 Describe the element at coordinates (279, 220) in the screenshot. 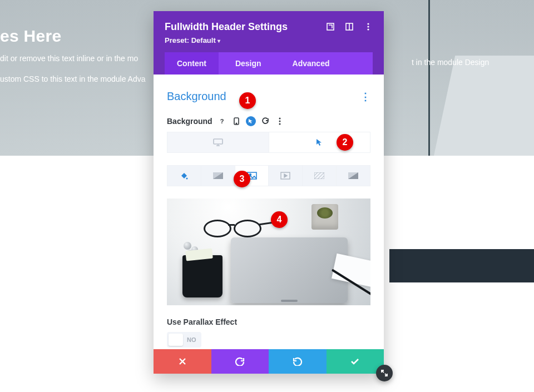

I see `annotation-badge-4: 4` at that location.